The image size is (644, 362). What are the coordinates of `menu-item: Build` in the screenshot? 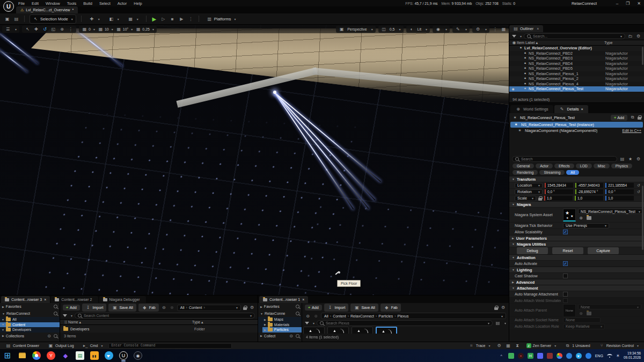 It's located at (88, 3).